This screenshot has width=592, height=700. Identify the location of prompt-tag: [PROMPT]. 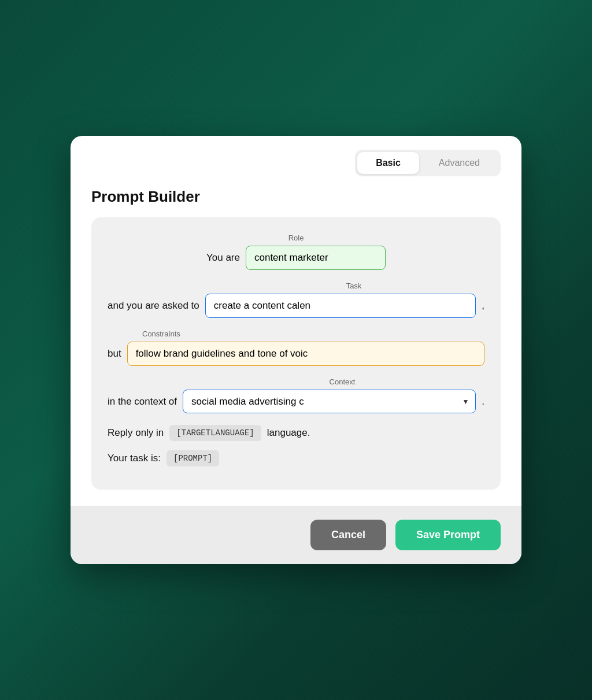
(193, 458).